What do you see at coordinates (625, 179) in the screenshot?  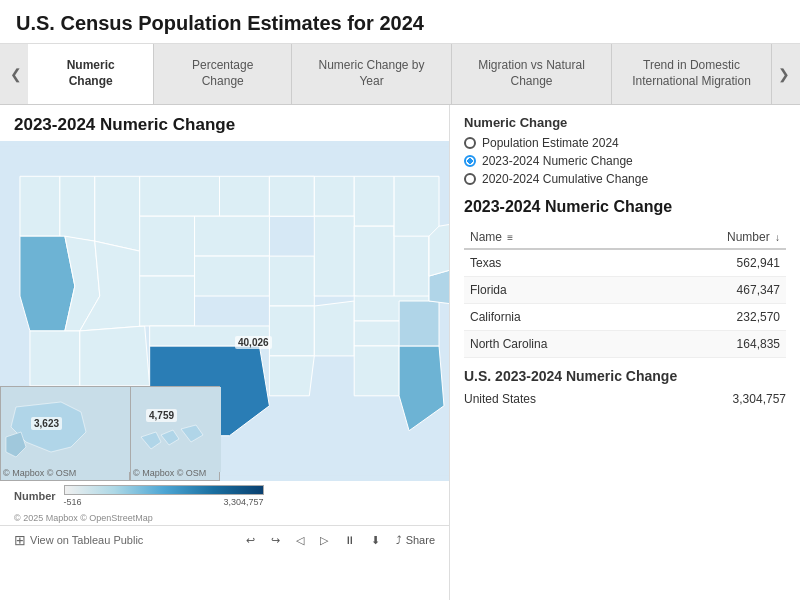 I see `radio-cumulative-change: 2020-2024 Cumulative Change` at bounding box center [625, 179].